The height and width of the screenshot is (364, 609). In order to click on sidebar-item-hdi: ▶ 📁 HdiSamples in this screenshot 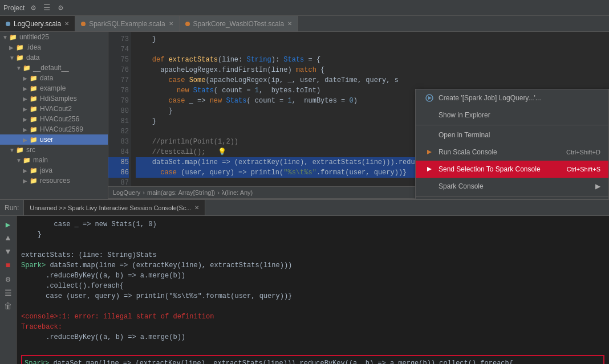, I will do `click(54, 99)`.